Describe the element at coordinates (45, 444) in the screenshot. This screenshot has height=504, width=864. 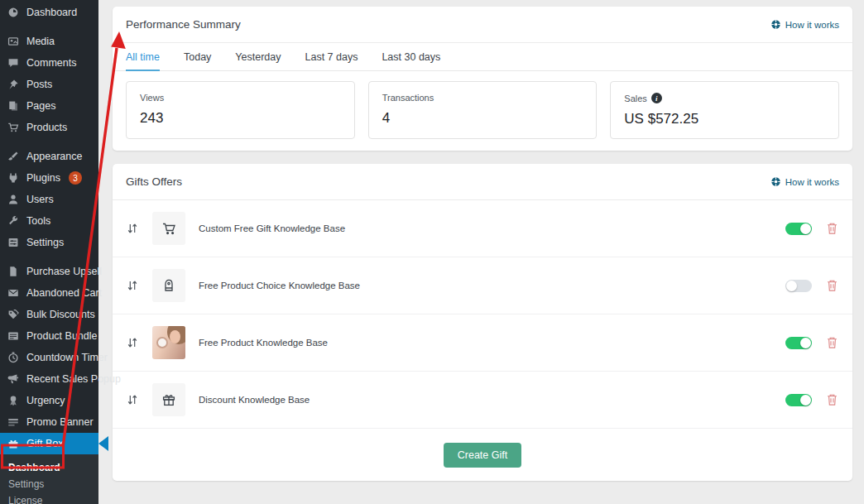
I see `sidebar-item-label: Gift Box` at that location.